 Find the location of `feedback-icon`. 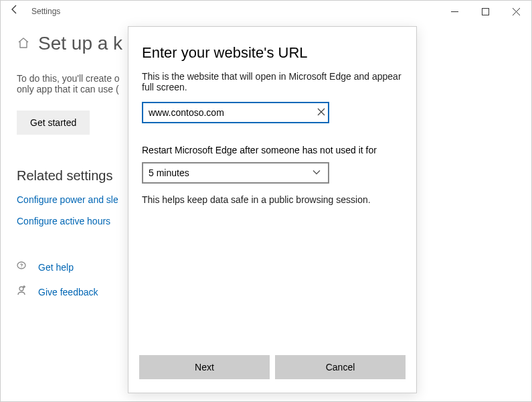

feedback-icon is located at coordinates (23, 292).